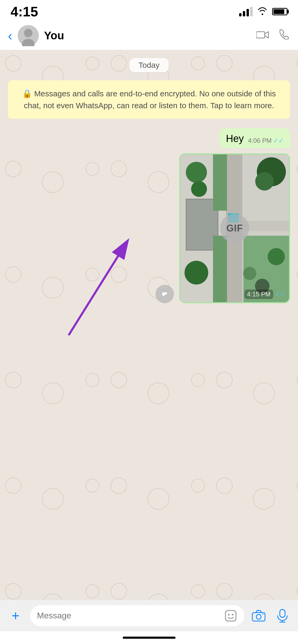 The width and height of the screenshot is (298, 644). I want to click on message-input-wrap, so click(137, 616).